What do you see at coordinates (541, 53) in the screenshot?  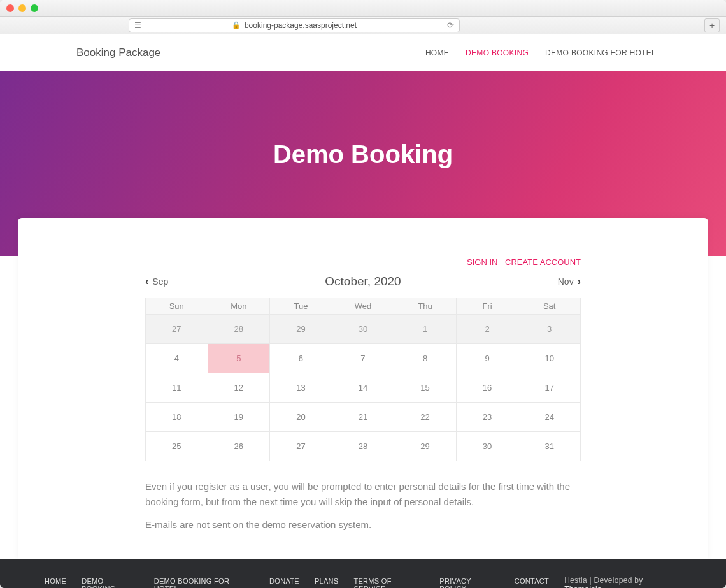 I see `nav-links: HOMEDEMO BOOKINGDEMO BOOKING FOR HOTEL` at bounding box center [541, 53].